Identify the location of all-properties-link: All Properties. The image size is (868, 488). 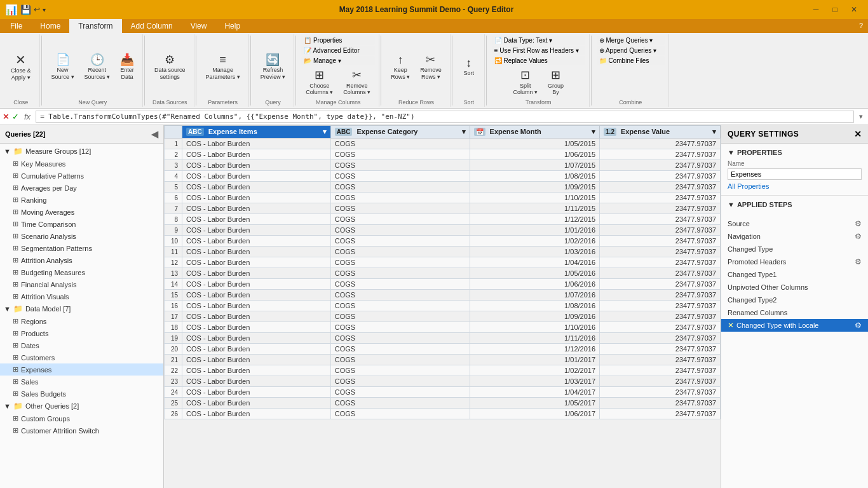
(794, 186).